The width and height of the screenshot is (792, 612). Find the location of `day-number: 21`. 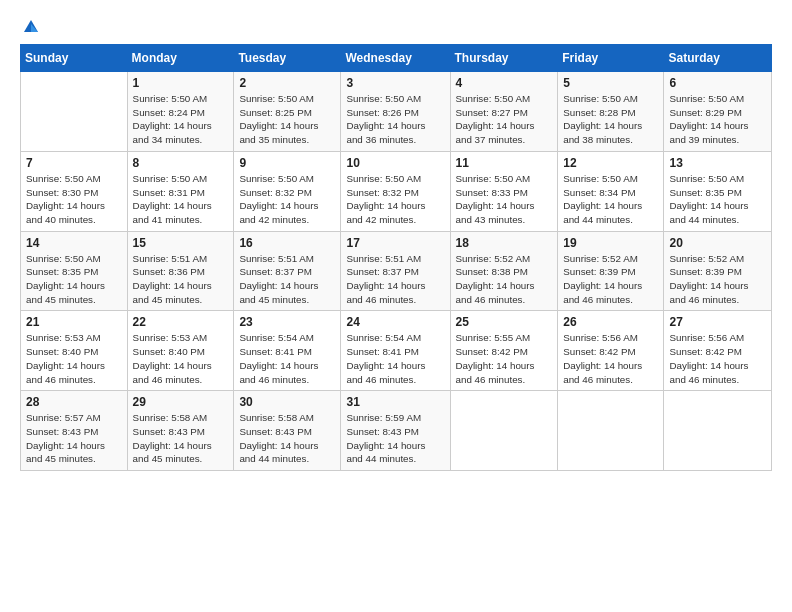

day-number: 21 is located at coordinates (74, 322).